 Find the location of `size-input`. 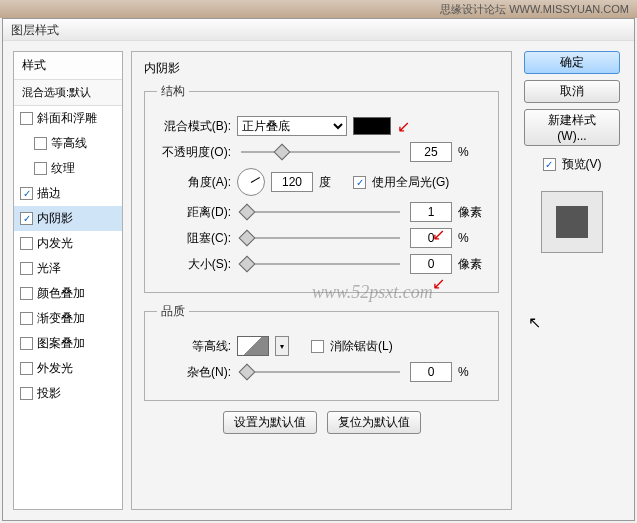

size-input is located at coordinates (431, 264).